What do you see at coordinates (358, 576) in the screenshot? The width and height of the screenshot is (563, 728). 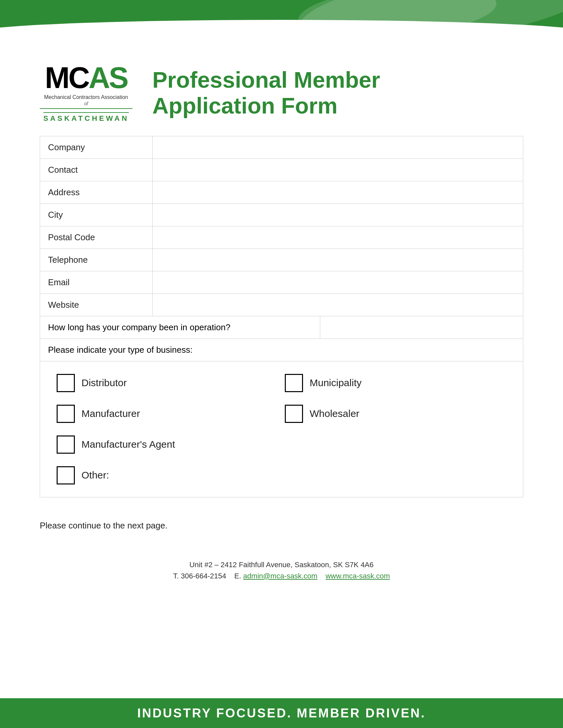 I see `footer-website-link: www.mca-sask.com` at bounding box center [358, 576].